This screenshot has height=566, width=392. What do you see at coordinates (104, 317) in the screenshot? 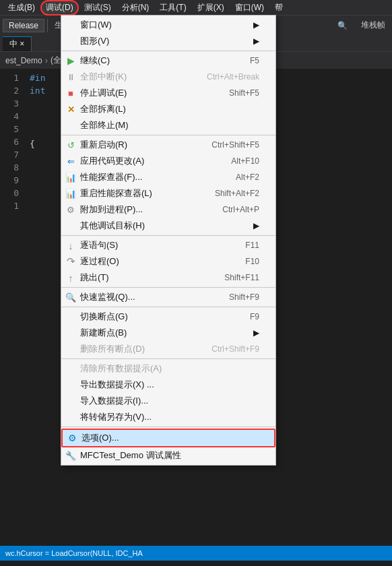
I see `menu-label-toggle-bp: 切换断点(G)` at bounding box center [104, 317].